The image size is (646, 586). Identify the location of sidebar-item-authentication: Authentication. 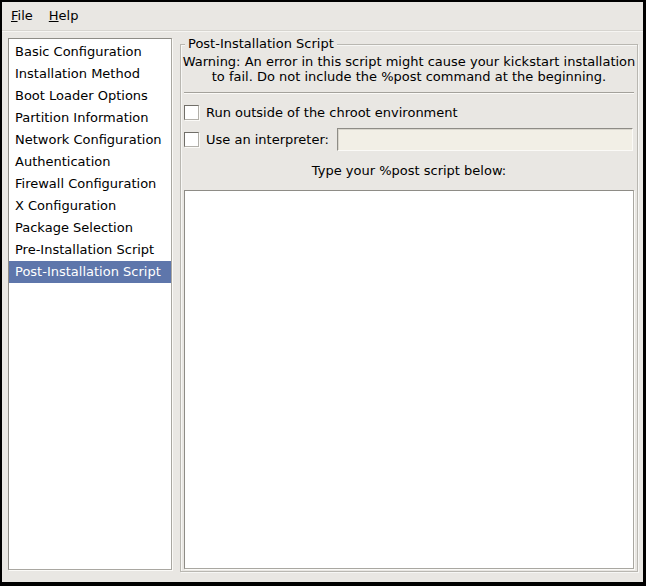
(90, 162).